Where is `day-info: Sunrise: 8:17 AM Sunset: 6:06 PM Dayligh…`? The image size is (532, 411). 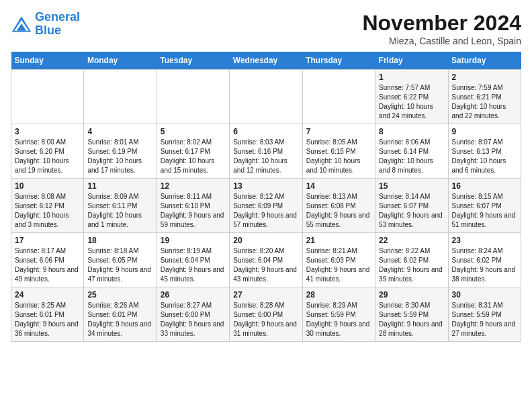 day-info: Sunrise: 8:17 AM Sunset: 6:06 PM Dayligh… is located at coordinates (47, 265).